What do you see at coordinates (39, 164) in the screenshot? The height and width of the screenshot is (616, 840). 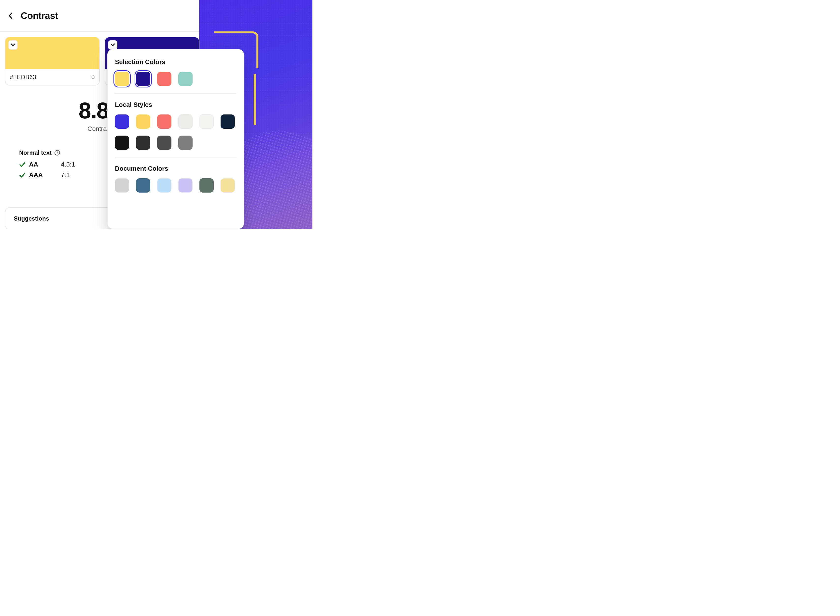 I see `conformance-level-aa: AA` at bounding box center [39, 164].